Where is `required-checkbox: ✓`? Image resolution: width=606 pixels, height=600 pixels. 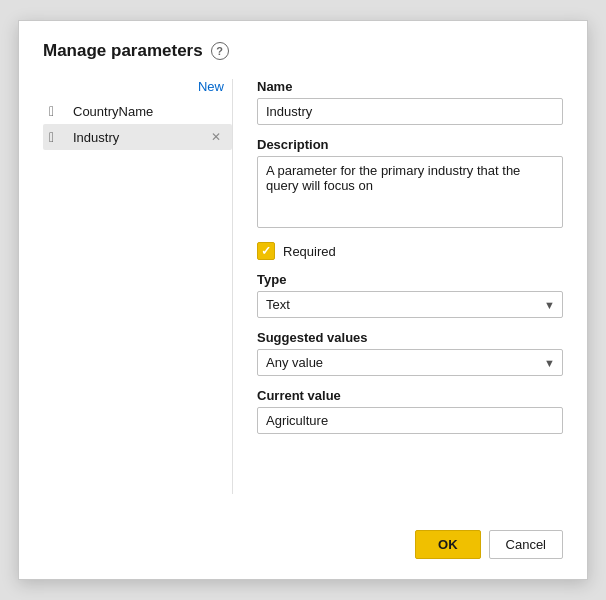 required-checkbox: ✓ is located at coordinates (266, 251).